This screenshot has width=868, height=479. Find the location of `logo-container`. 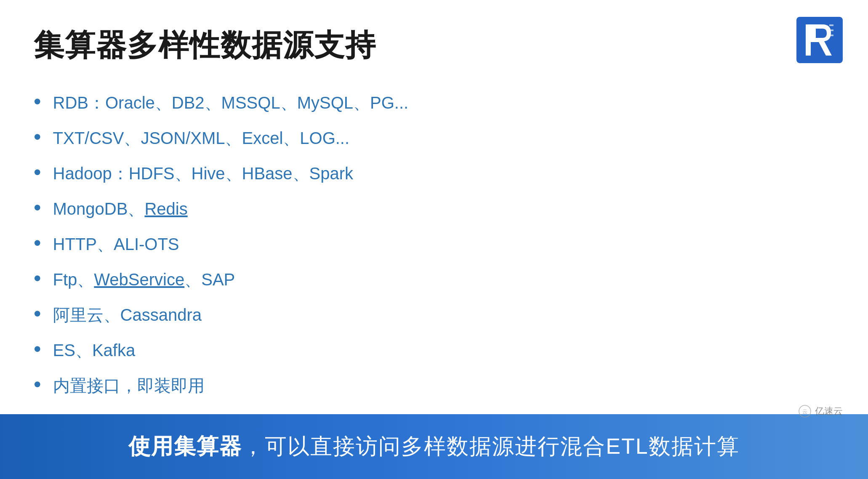

logo-container is located at coordinates (820, 40).